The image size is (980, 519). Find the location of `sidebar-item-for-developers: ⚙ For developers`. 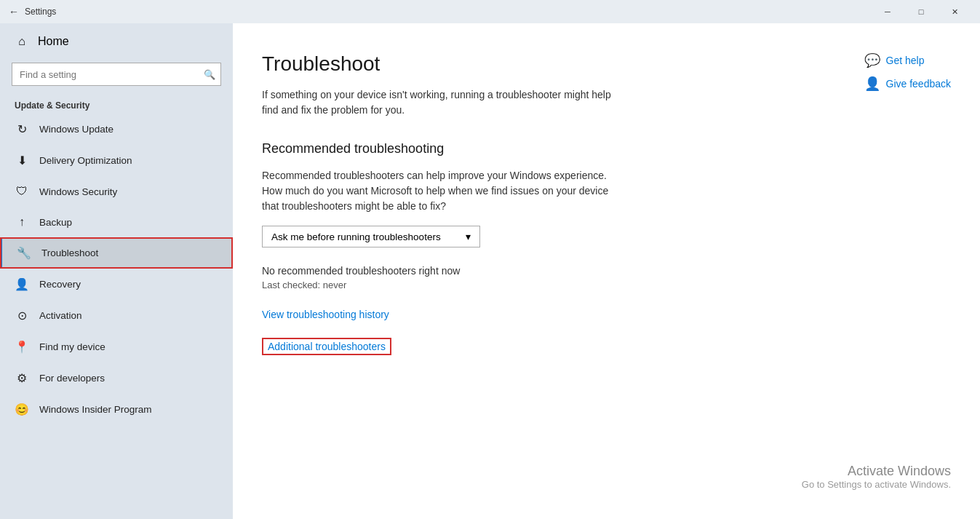

sidebar-item-for-developers: ⚙ For developers is located at coordinates (116, 379).